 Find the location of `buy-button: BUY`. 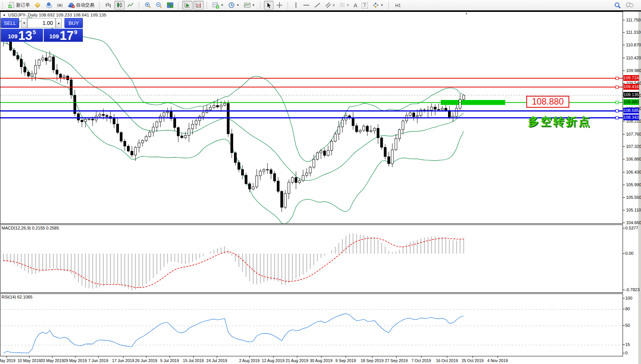

buy-button: BUY is located at coordinates (74, 23).